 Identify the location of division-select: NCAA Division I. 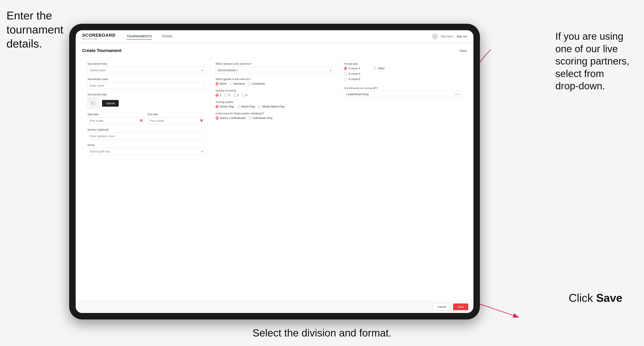
(274, 70).